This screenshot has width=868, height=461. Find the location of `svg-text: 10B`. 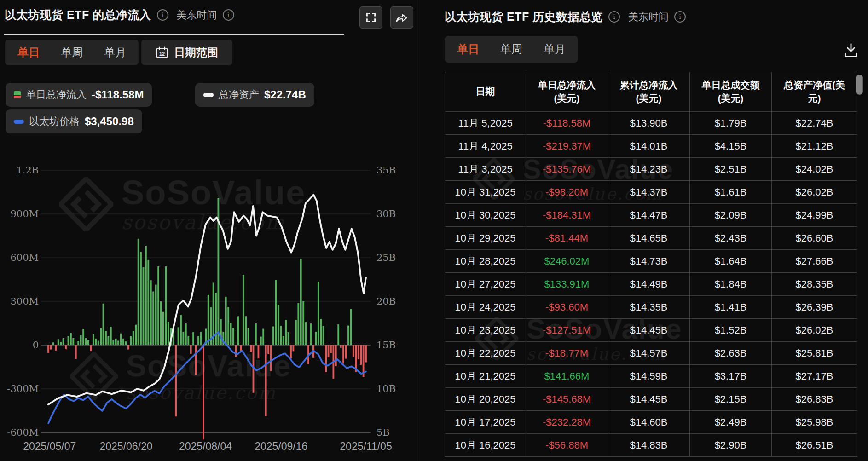

svg-text: 10B is located at coordinates (386, 389).